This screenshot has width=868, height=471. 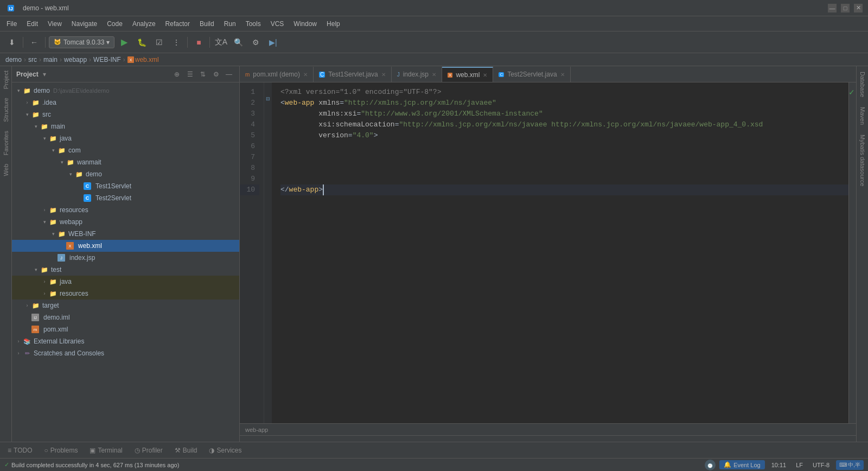 I want to click on panel-dropdown-icon: ▾, so click(x=44, y=74).